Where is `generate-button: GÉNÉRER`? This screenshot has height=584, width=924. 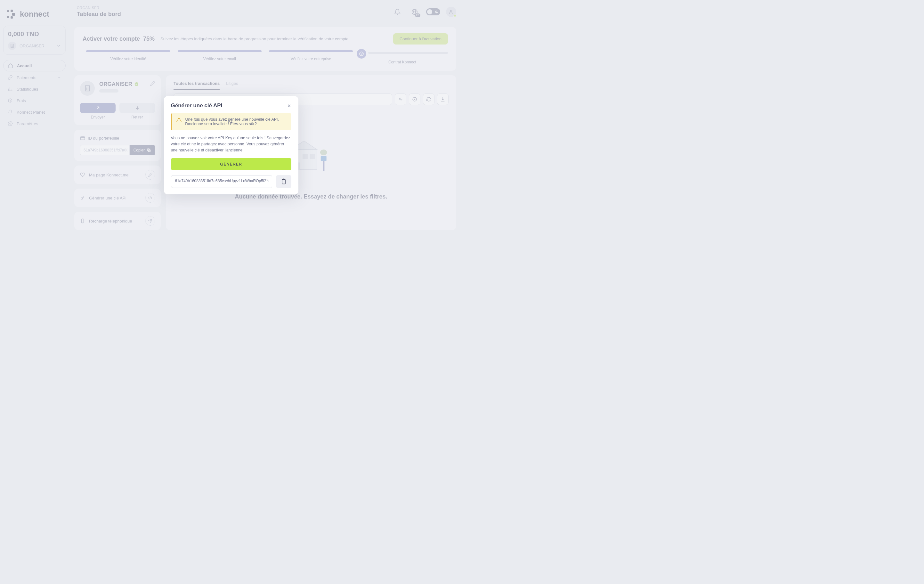
generate-button: GÉNÉRER is located at coordinates (231, 164).